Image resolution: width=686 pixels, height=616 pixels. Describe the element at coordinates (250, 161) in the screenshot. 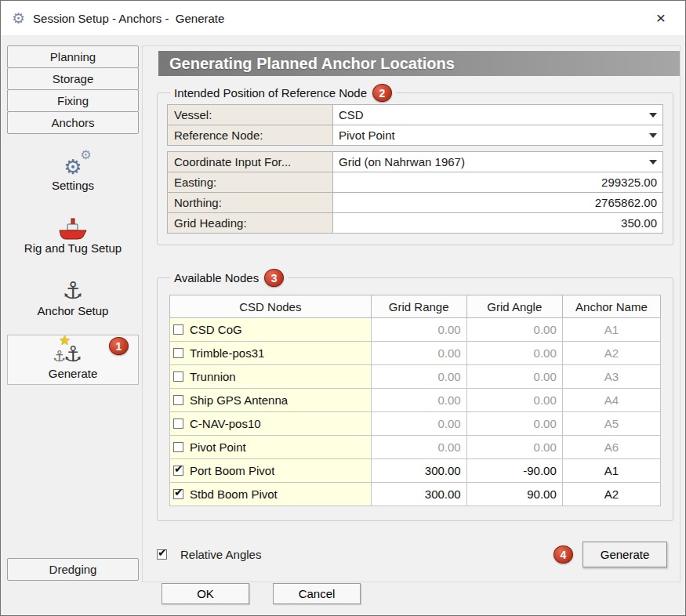

I see `coordinate-format-label: Coordinate Input For...` at that location.